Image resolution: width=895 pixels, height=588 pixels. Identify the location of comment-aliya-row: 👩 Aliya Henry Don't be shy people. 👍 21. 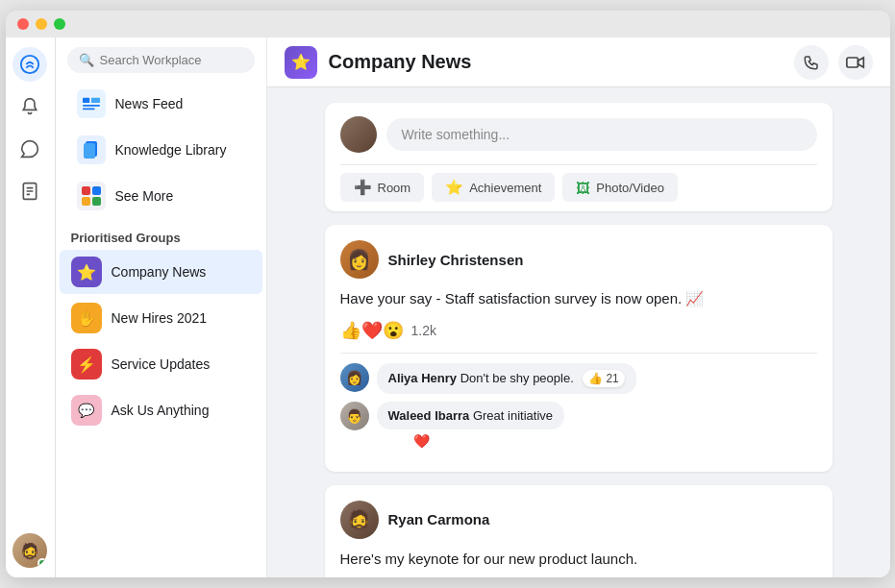
(579, 379).